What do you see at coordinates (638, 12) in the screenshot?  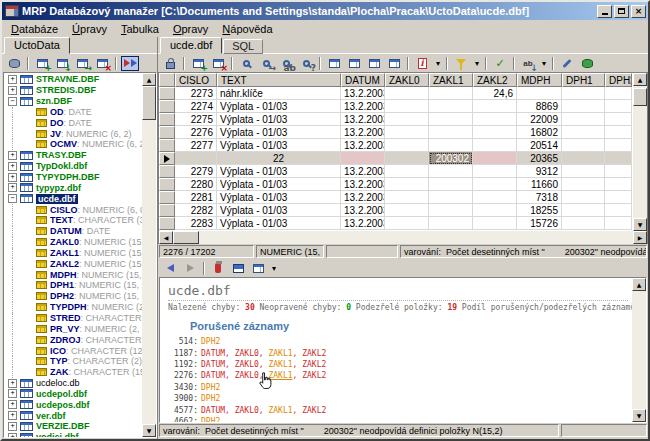 I see `close-button: ×` at bounding box center [638, 12].